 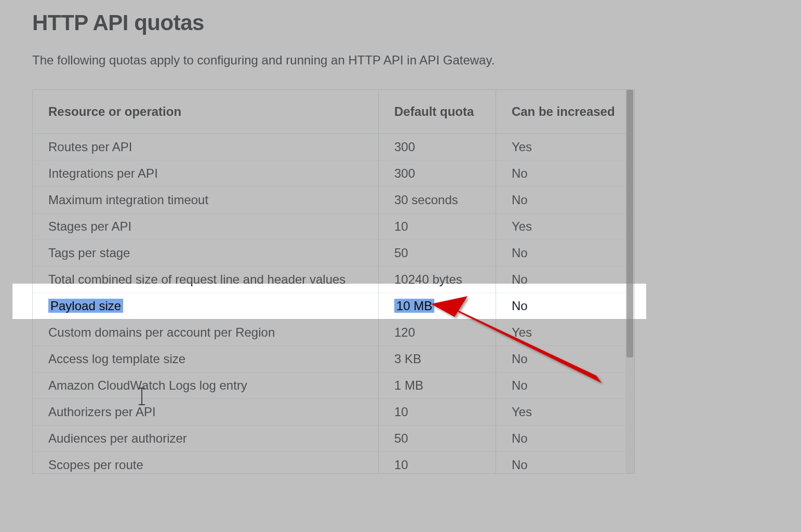 What do you see at coordinates (333, 438) in the screenshot?
I see `table-row: Audiences per authorizer50No` at bounding box center [333, 438].